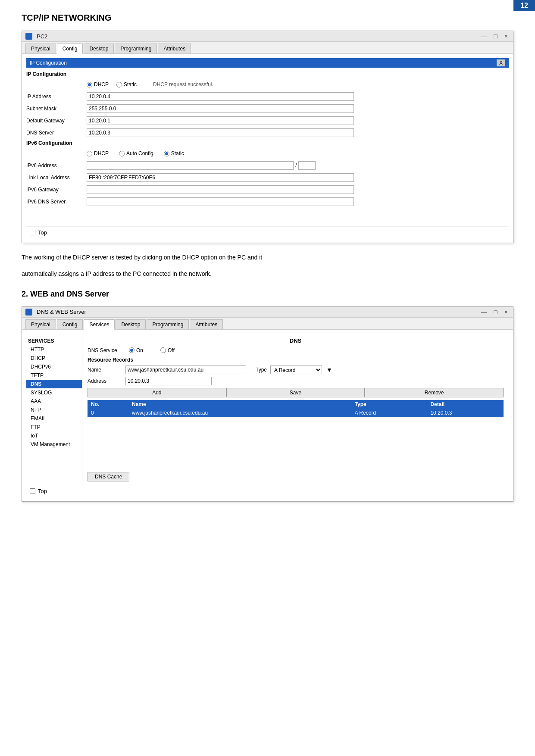  Describe the element at coordinates (220, 202) in the screenshot. I see `ipv6-dns-input` at that location.